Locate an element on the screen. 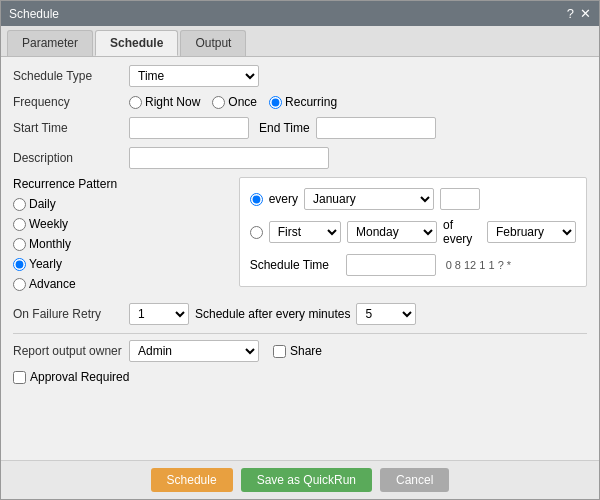 Image resolution: width=600 pixels, height=500 pixels. schedule-time-row: Schedule Time 12:08:40 0 8 12 1 1 ? * is located at coordinates (413, 265).